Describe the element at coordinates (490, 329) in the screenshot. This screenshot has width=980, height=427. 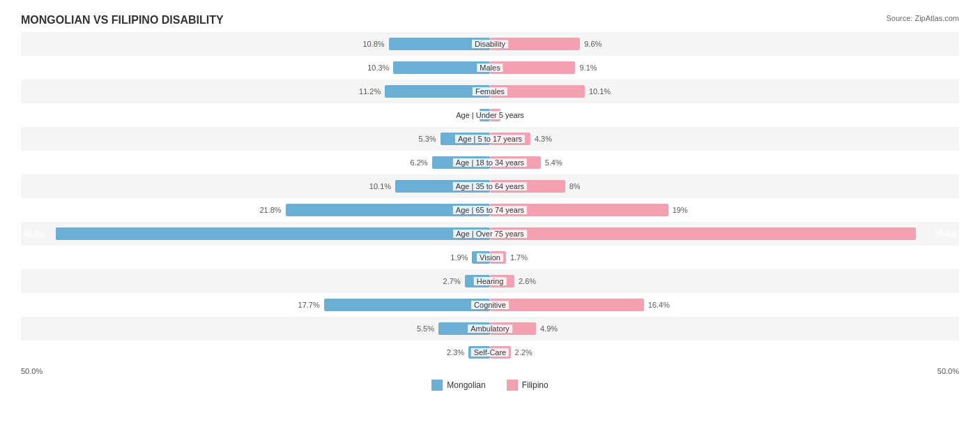
I see `bar-label: Ambulatory` at that location.